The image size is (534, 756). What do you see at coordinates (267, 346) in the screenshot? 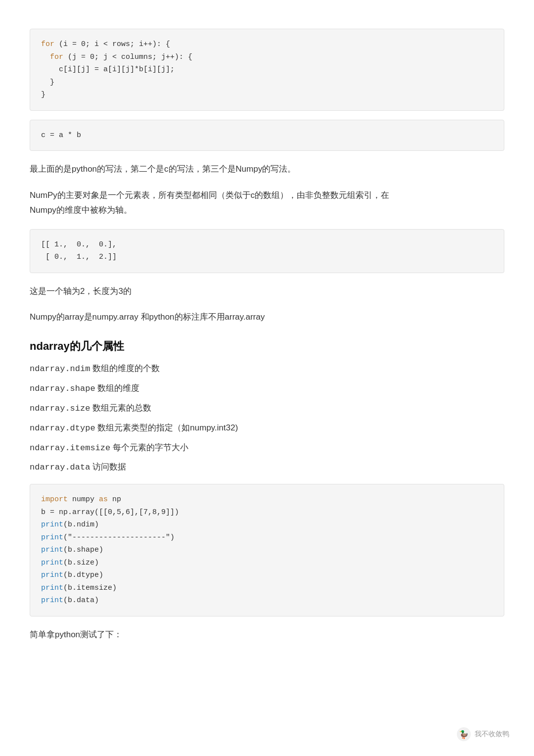
I see `section-title-ndarray: ndarray的几个属性` at bounding box center [267, 346].